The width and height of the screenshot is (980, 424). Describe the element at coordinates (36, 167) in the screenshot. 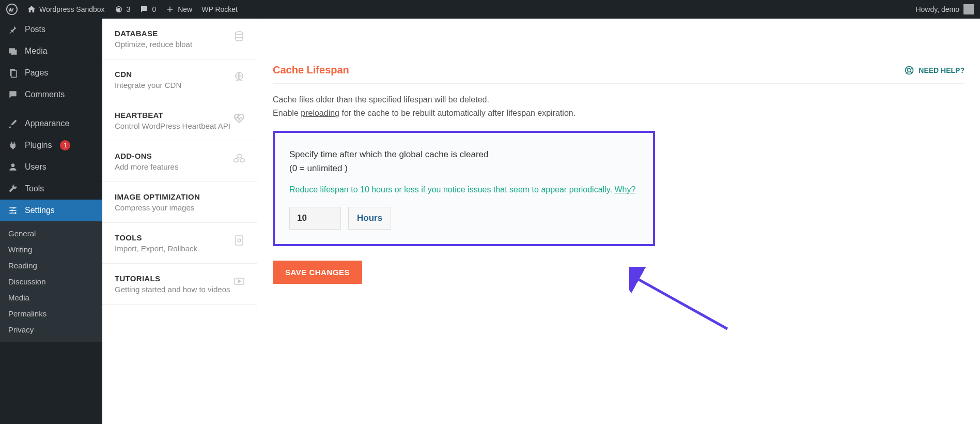

I see `menu-label: Users` at that location.